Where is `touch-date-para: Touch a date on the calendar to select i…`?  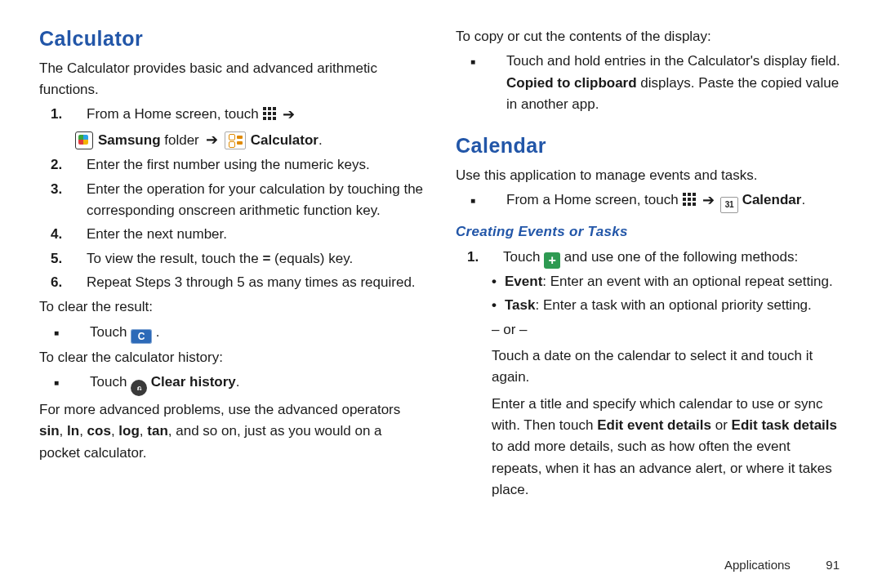 touch-date-para: Touch a date on the calendar to select i… is located at coordinates (667, 368).